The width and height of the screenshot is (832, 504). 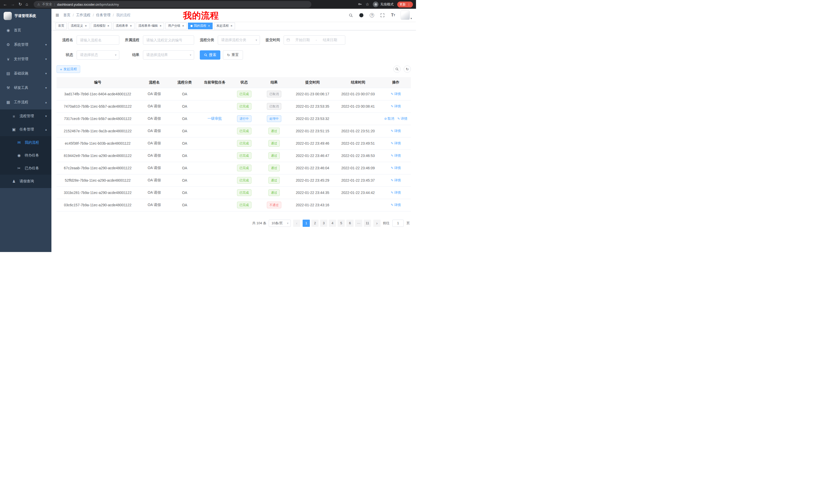 I want to click on cell-id: 52ffd28e-7b9a-11ec-a290-acde48001122, so click(x=98, y=180).